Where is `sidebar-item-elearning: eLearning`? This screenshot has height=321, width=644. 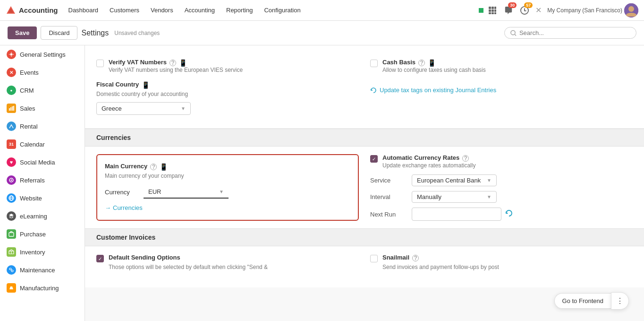 sidebar-item-elearning: eLearning is located at coordinates (42, 216).